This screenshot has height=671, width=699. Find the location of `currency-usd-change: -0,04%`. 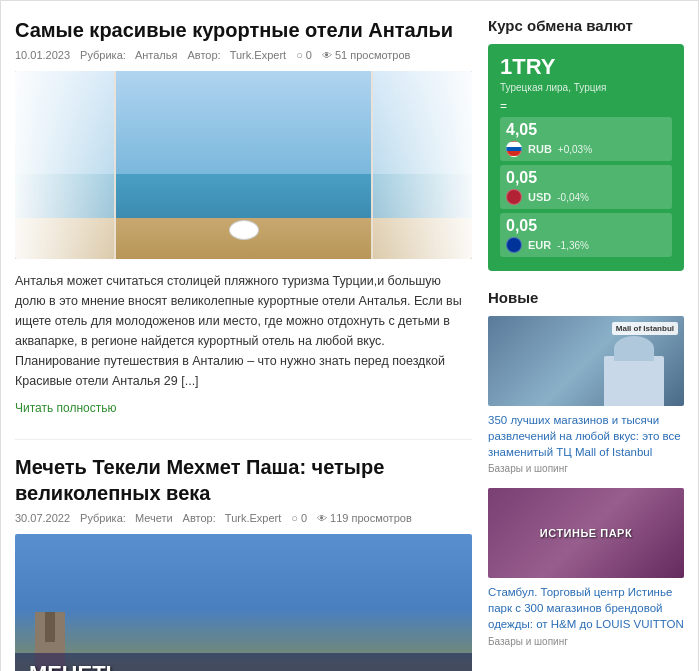

currency-usd-change: -0,04% is located at coordinates (573, 198).